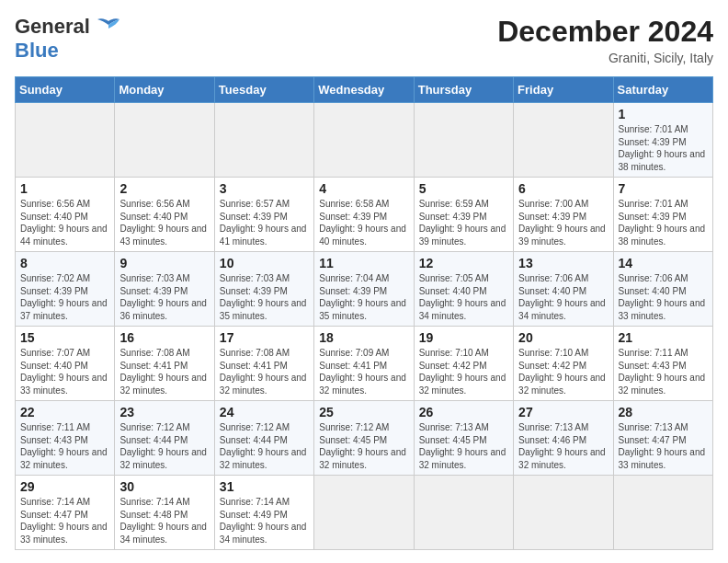 Image resolution: width=728 pixels, height=563 pixels. I want to click on cell-content: Sunrise: 7:13 AM Sunset: 4:45 PM Dayligh…, so click(463, 446).